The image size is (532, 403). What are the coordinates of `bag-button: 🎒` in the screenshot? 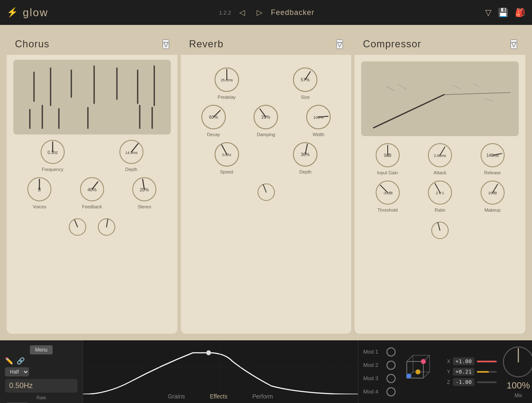 It's located at (520, 12).